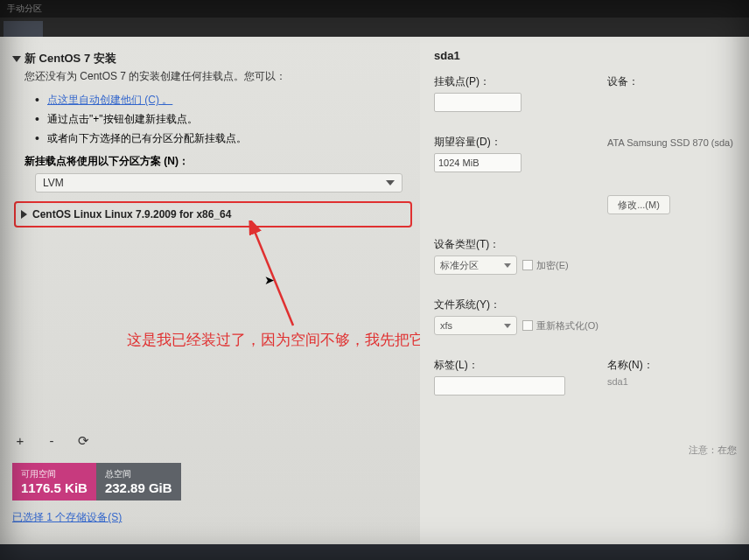  What do you see at coordinates (584, 245) in the screenshot?
I see `devtype-label: 设备类型(T)：` at bounding box center [584, 245].